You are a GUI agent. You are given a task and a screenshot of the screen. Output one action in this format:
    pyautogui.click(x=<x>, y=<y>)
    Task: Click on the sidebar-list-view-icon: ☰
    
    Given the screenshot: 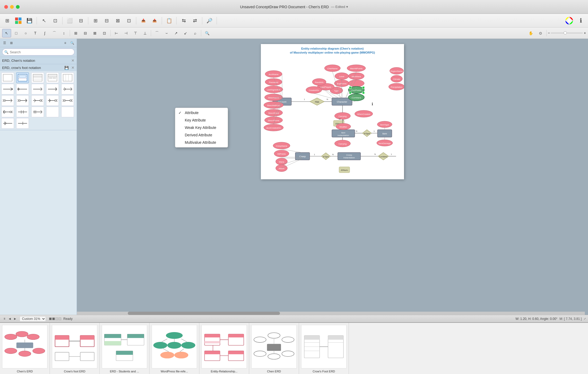 What is the action you would take?
    pyautogui.click(x=5, y=43)
    